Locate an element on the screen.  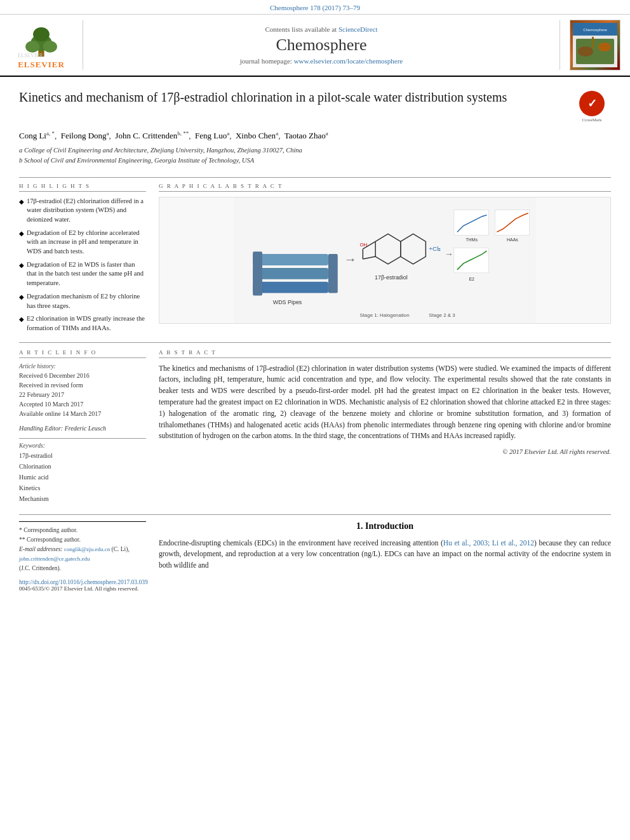
homepage-line: journal homepage: www.elsevier.com/locat… is located at coordinates (321, 61).